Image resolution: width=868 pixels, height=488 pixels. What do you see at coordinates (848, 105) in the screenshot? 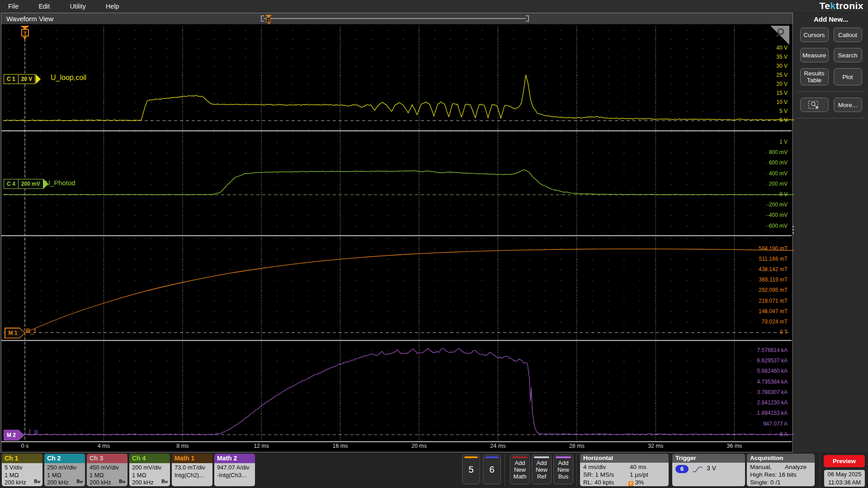
I see `more-button: More...` at bounding box center [848, 105].